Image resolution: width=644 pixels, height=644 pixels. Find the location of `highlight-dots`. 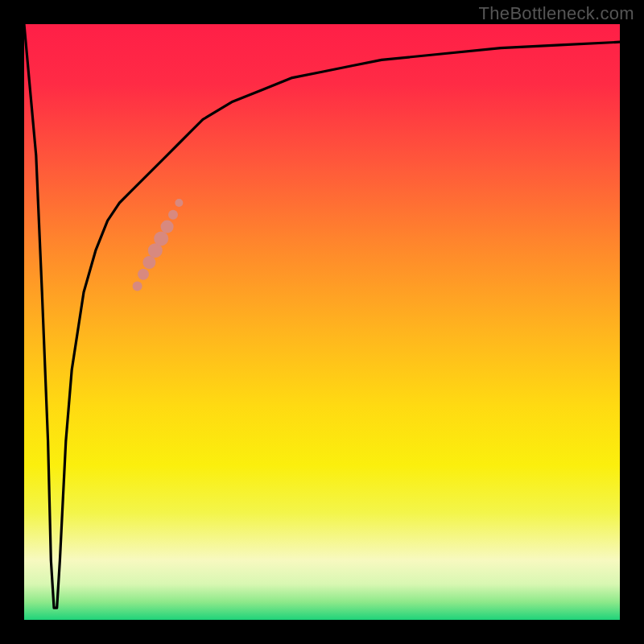

highlight-dots is located at coordinates (158, 245).